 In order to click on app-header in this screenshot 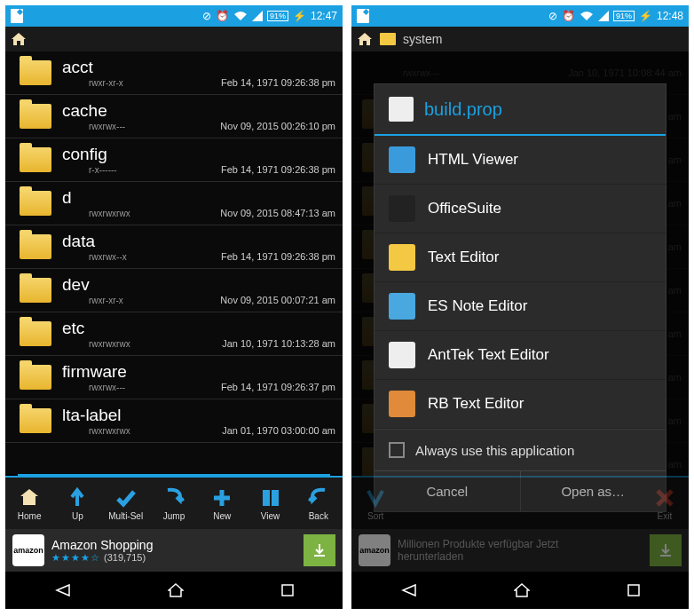, I will do `click(174, 39)`.